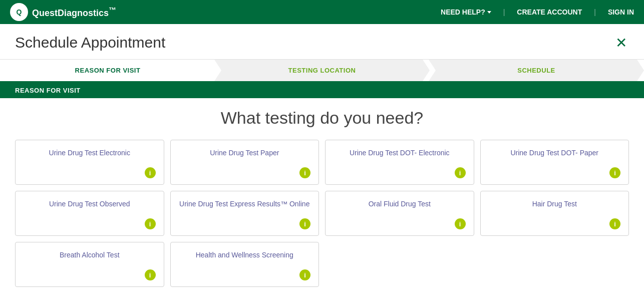 This screenshot has width=644, height=301. Describe the element at coordinates (555, 162) in the screenshot. I see `card-urine-drug-test-dot-paper: Urine Drug Test DOT- Paperi` at that location.